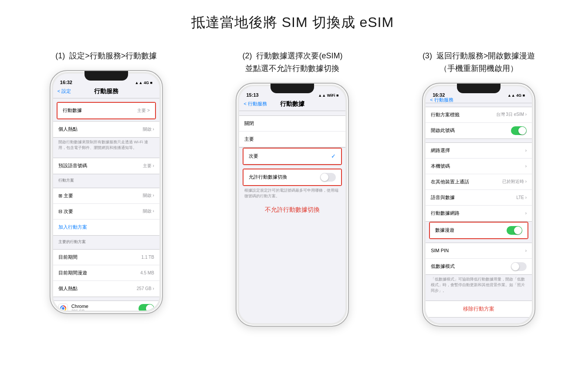 The image size is (585, 392). Describe the element at coordinates (106, 289) in the screenshot. I see `hotspot-data-row: 個人熱點 257 GB ›` at that location.